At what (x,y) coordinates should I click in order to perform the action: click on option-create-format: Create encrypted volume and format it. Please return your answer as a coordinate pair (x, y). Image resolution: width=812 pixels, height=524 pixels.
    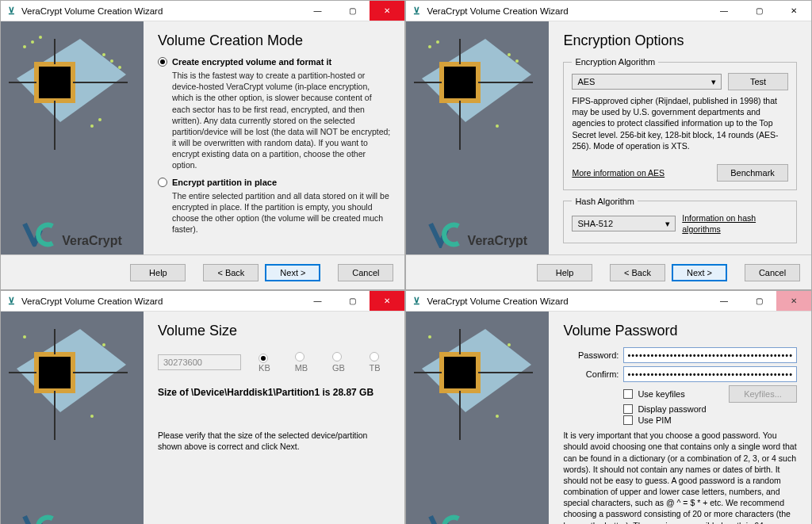
    Looking at the image, I should click on (274, 62).